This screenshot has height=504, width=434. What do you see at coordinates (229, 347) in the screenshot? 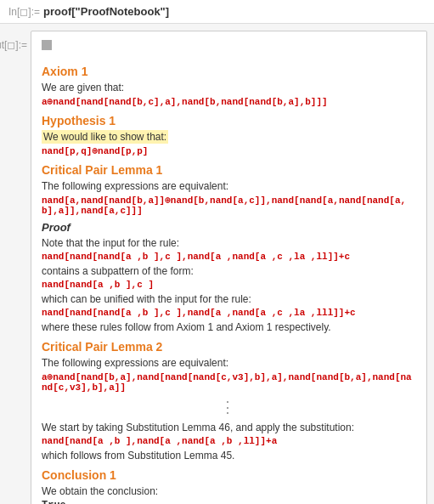
I see `critical-pair-2-title: Critical Pair Lemma 2` at bounding box center [229, 347].